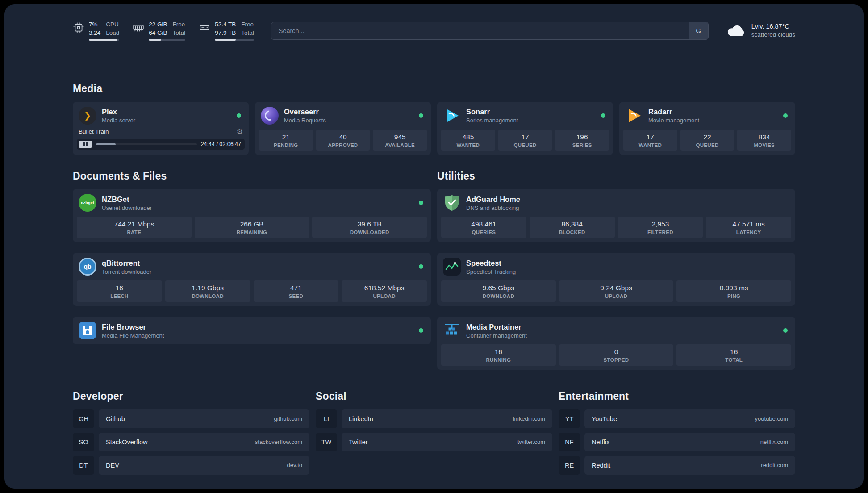 This screenshot has height=493, width=868. What do you see at coordinates (204, 28) in the screenshot?
I see `disk-icon` at bounding box center [204, 28].